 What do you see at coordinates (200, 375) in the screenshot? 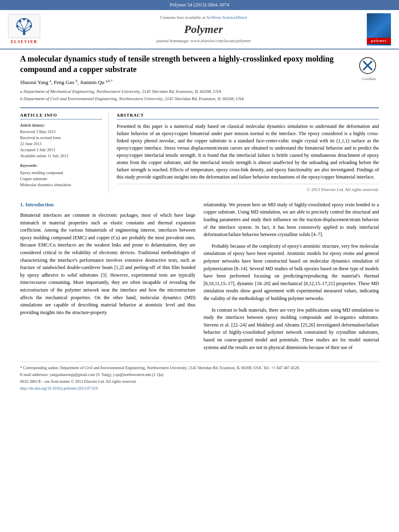
I see `footnote-email: E-mail addresses: yangashaoruigt@gmail.c…` at bounding box center [200, 375].